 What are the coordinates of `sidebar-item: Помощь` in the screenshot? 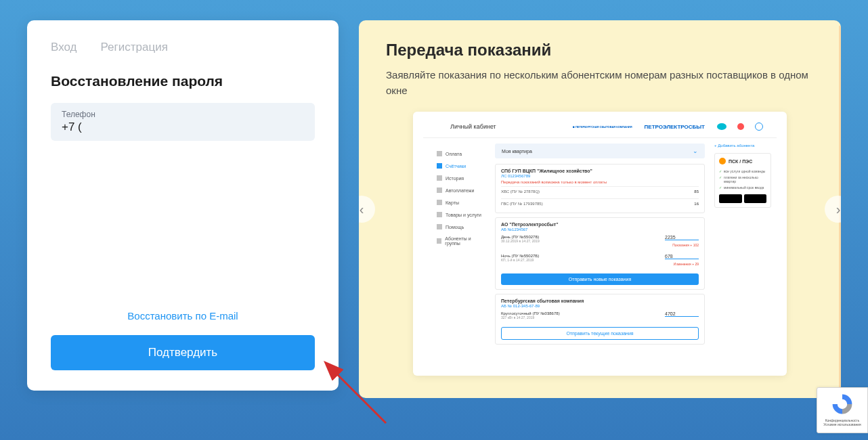 It's located at (460, 227).